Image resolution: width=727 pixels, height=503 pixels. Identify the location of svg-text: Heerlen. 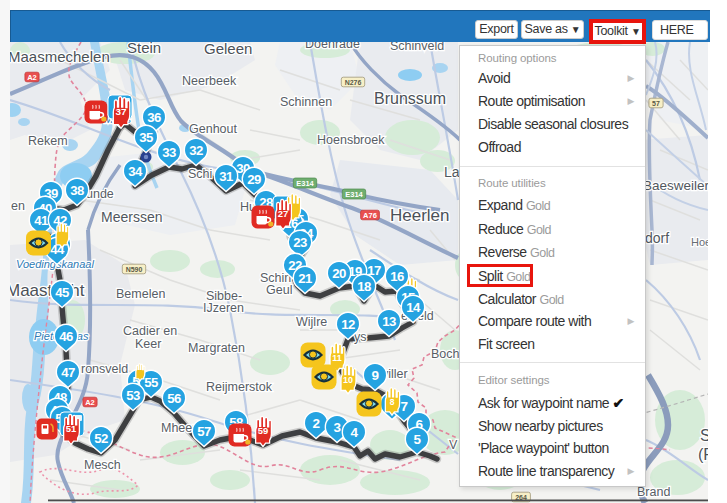
(420, 216).